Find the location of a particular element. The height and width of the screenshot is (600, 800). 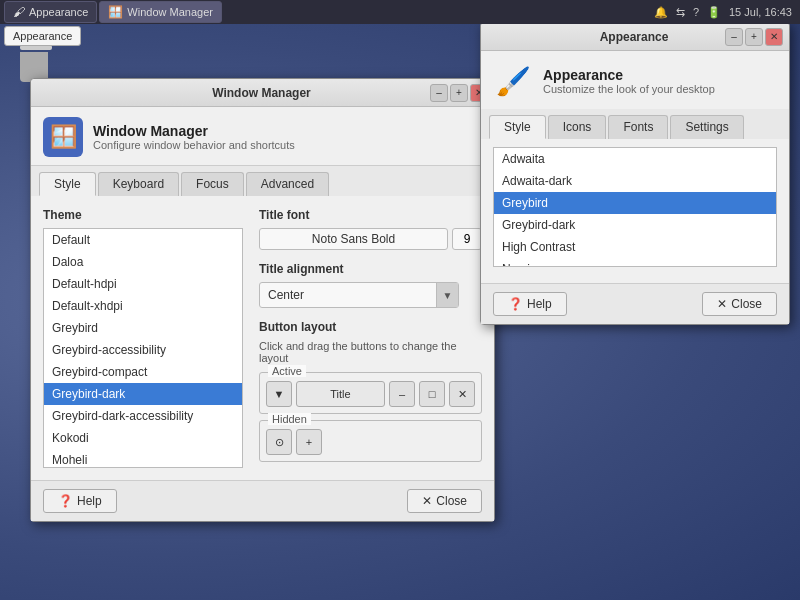

wm-header-title: Window Manager is located at coordinates (194, 131).